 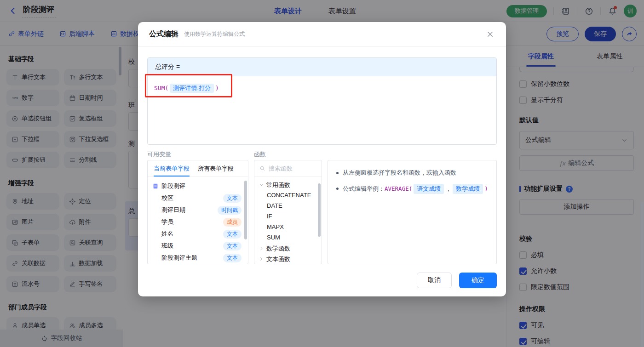 What do you see at coordinates (288, 217) in the screenshot?
I see `function-item-if: IF` at bounding box center [288, 217].